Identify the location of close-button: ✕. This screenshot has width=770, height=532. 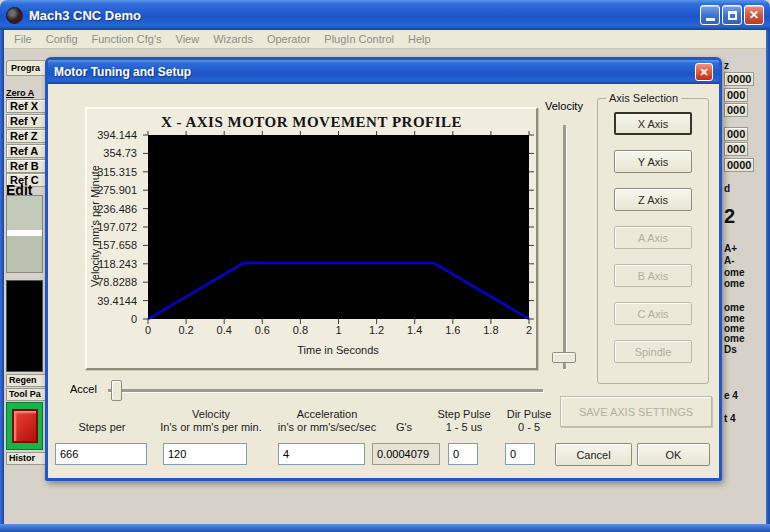
(754, 15).